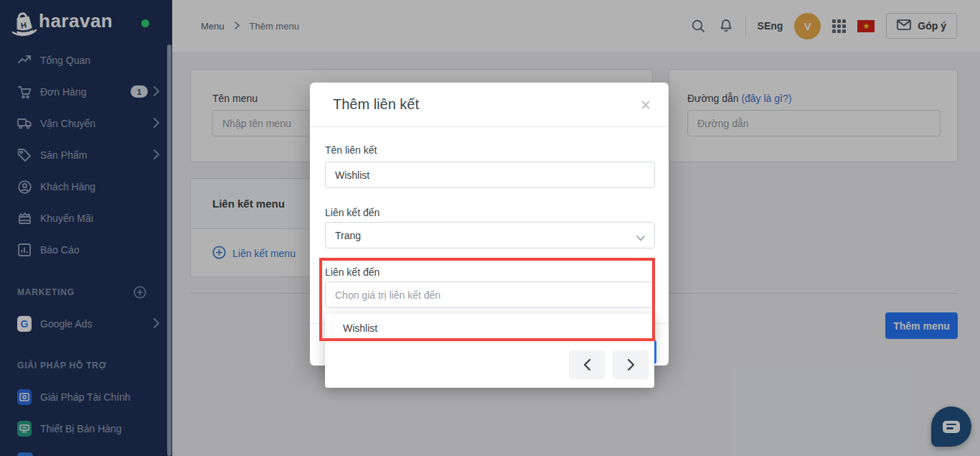 Image resolution: width=980 pixels, height=456 pixels. I want to click on link-value-input, so click(490, 294).